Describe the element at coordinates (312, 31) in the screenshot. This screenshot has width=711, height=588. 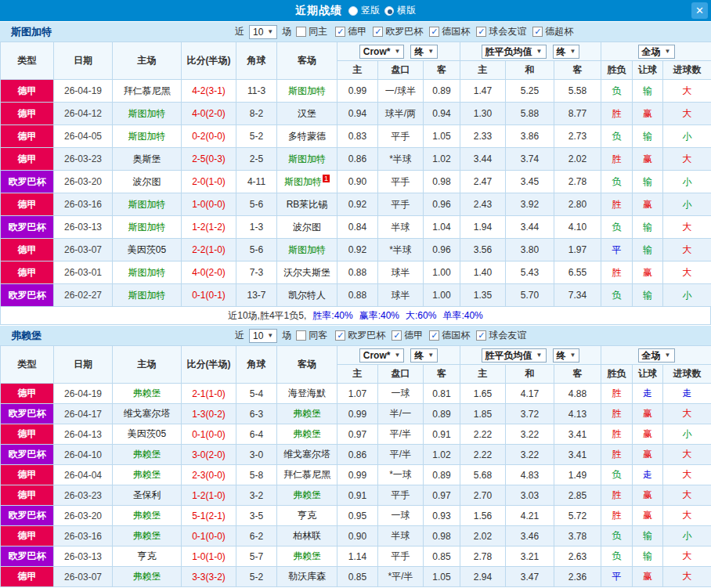
I see `same-venue-checkbox: 同主` at that location.